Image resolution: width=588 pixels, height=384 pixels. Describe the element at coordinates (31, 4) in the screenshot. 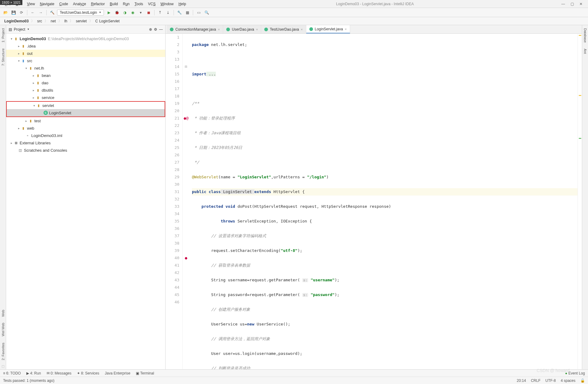

I see `menu-view: View` at that location.